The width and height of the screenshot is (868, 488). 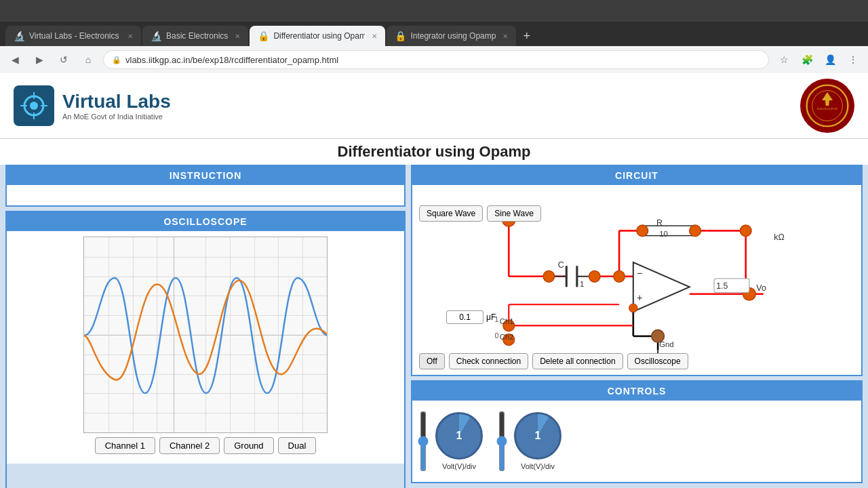 I want to click on svg-text: KHARAGPUR, so click(x=827, y=108).